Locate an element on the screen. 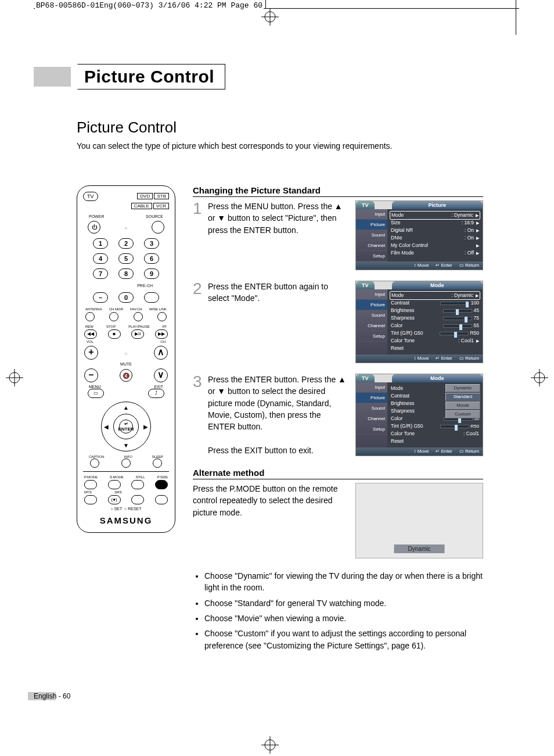  bullet-item: Choose "Custom" if you want to adjust th… is located at coordinates (344, 639).